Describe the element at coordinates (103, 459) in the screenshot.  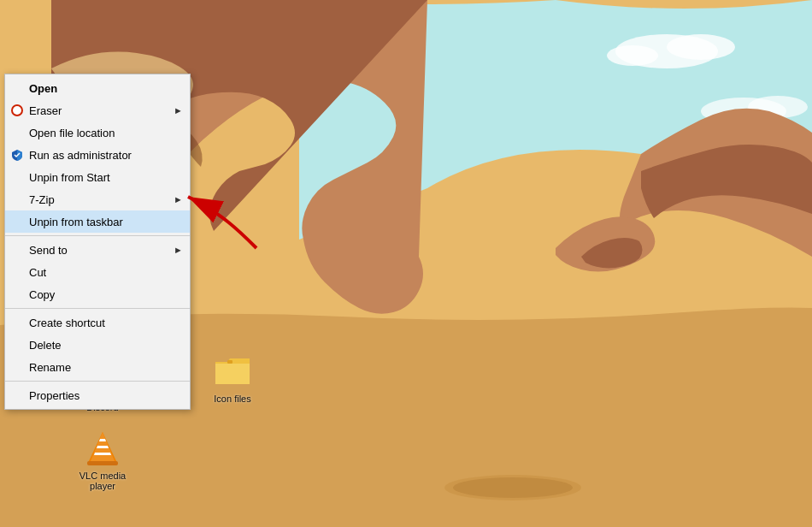
I see `vlc-icon: VLC media player` at that location.